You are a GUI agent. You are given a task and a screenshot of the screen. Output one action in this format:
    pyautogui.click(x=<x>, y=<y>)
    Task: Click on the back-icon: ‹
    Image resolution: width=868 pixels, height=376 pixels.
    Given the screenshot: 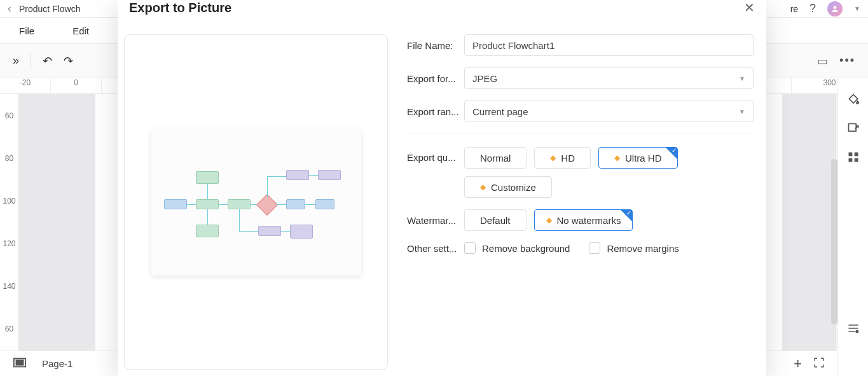 What is the action you would take?
    pyautogui.click(x=10, y=9)
    